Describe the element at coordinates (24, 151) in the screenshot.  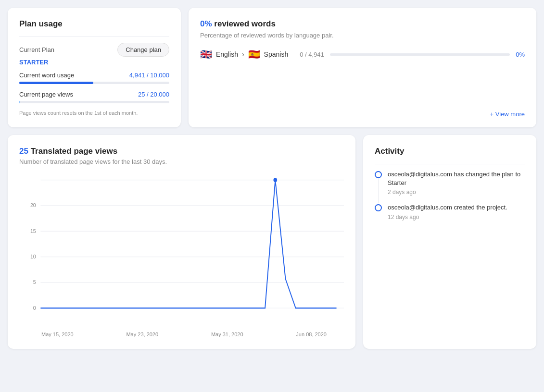
I see `chart-count: 25` at that location.